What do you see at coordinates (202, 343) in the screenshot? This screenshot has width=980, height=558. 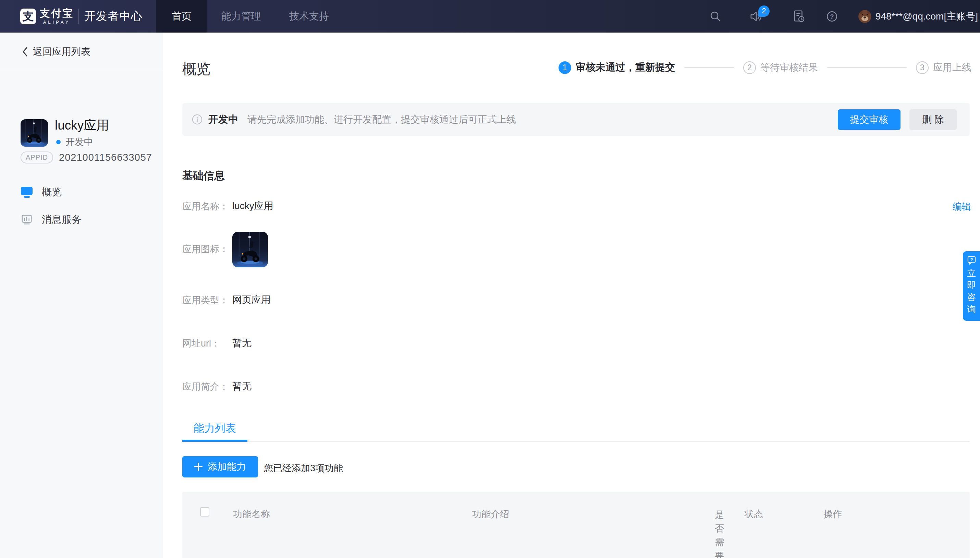 I see `site-url-label: 网址url：` at bounding box center [202, 343].